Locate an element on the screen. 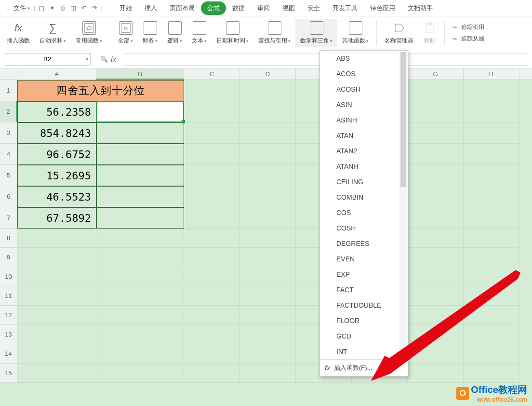 The width and height of the screenshot is (532, 406). scrollbar-thumb is located at coordinates (403, 120).